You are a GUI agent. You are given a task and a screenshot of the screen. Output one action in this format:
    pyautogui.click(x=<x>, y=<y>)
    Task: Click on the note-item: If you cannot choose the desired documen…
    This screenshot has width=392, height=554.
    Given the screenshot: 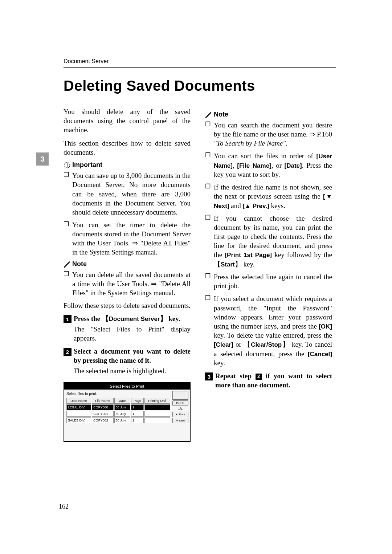 What is the action you would take?
    pyautogui.click(x=269, y=241)
    